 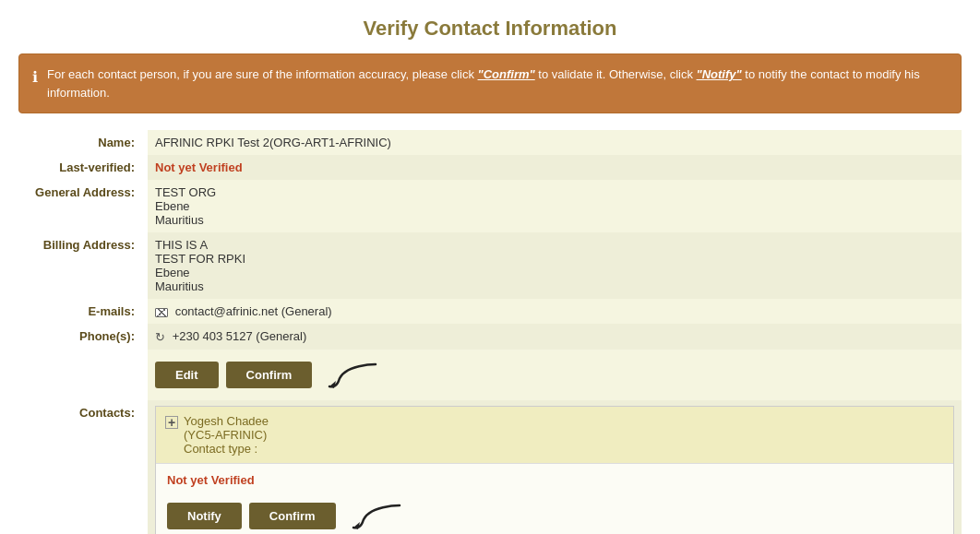 I want to click on page-title: Verify Contact Information, so click(x=490, y=25).